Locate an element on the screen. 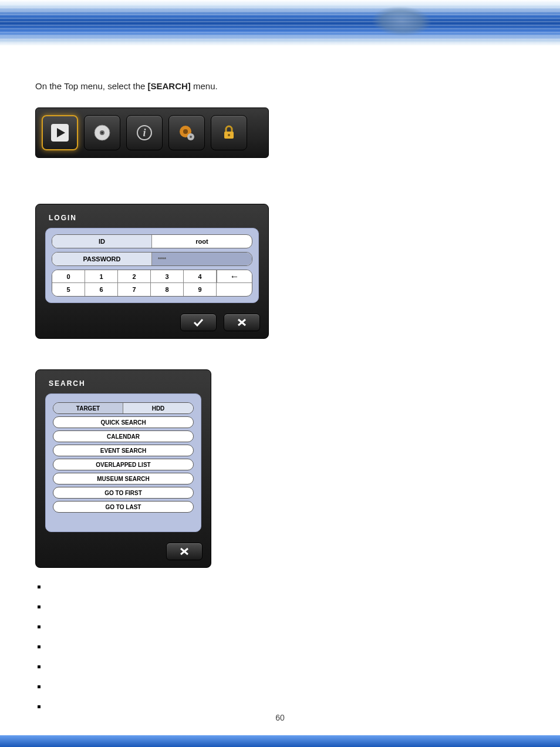 Image resolution: width=560 pixels, height=747 pixels. search-target-row: TARGET HDD is located at coordinates (123, 408).